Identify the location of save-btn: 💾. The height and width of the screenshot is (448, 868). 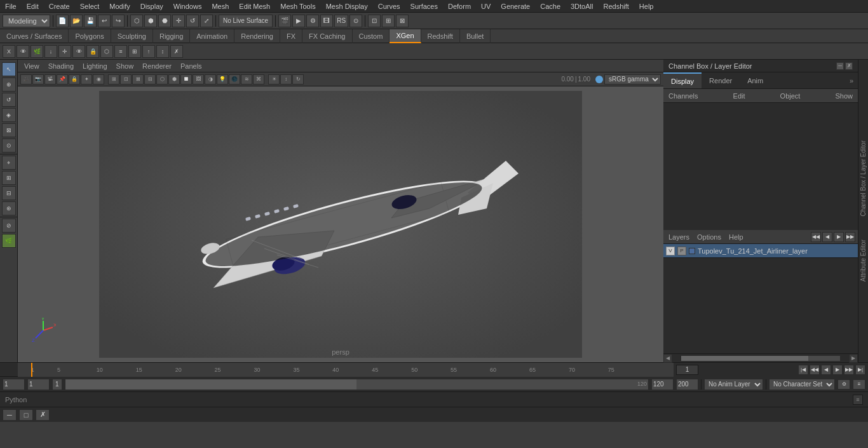
(90, 21).